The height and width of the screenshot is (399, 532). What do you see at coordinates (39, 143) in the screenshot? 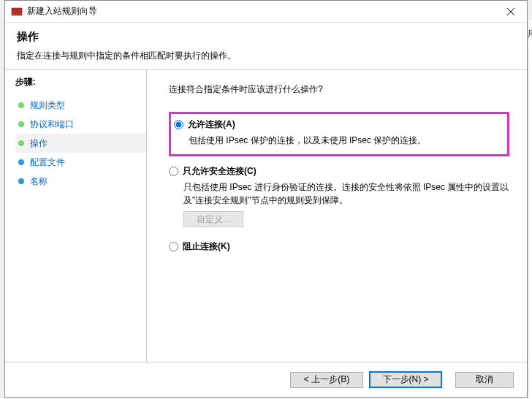
I see `step-label: 操作` at bounding box center [39, 143].